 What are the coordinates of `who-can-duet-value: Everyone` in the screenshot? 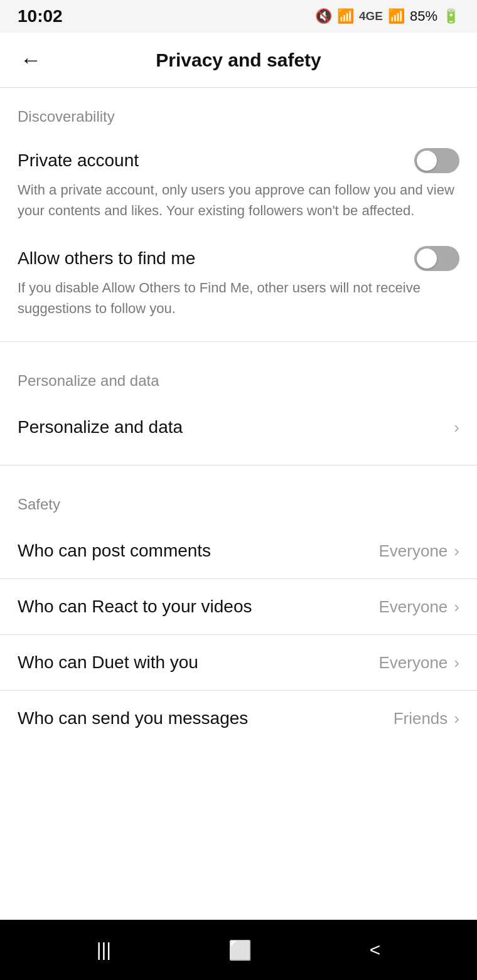 It's located at (413, 663).